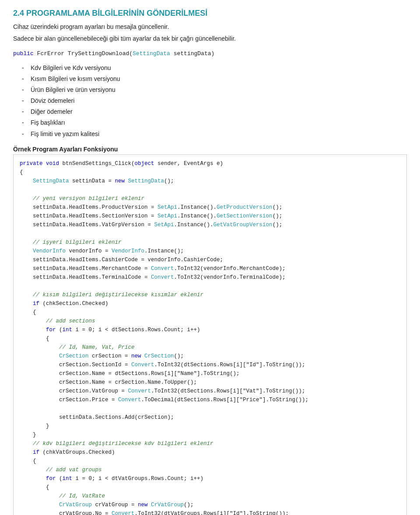 The width and height of the screenshot is (420, 515). What do you see at coordinates (217, 101) in the screenshot?
I see `feature-list: Kdv Bilgileri ve Kdv versiyonu Kısım Bil…` at bounding box center [217, 101].